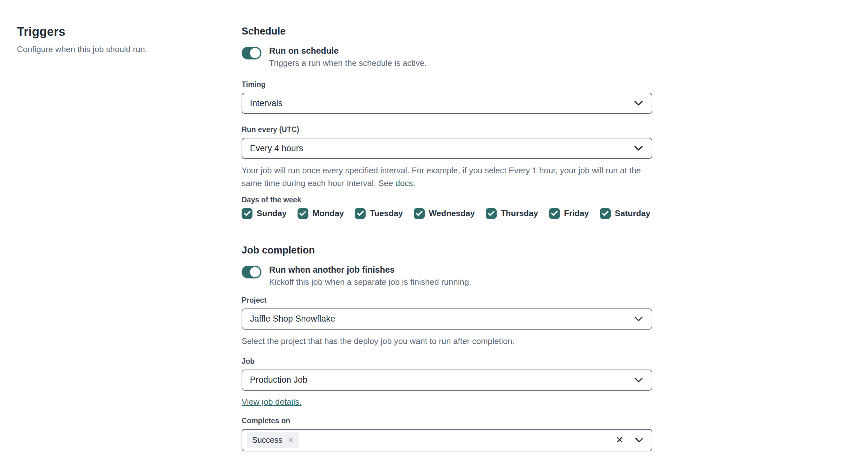  Describe the element at coordinates (251, 53) in the screenshot. I see `run-on-schedule-toggle` at that location.